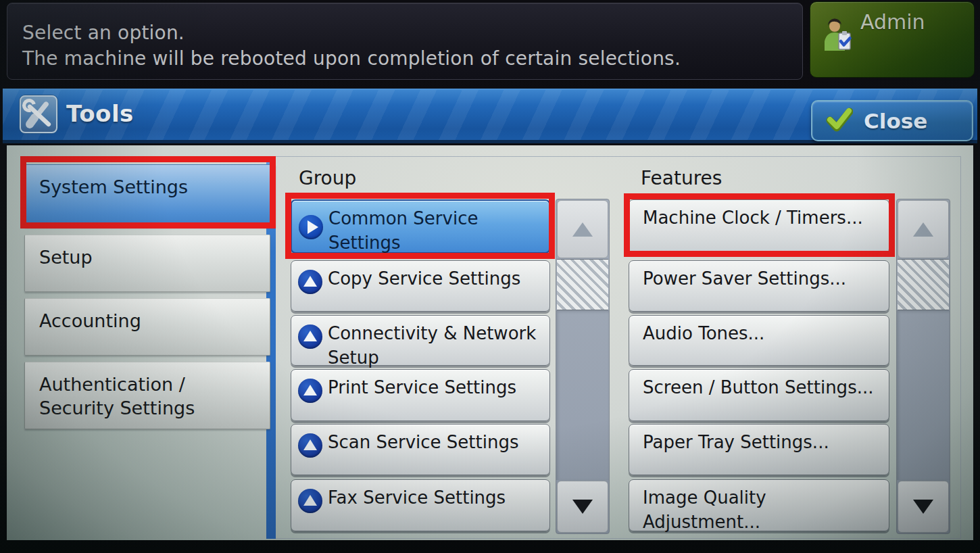 The width and height of the screenshot is (980, 553). Describe the element at coordinates (923, 366) in the screenshot. I see `features-scrollbar` at that location.